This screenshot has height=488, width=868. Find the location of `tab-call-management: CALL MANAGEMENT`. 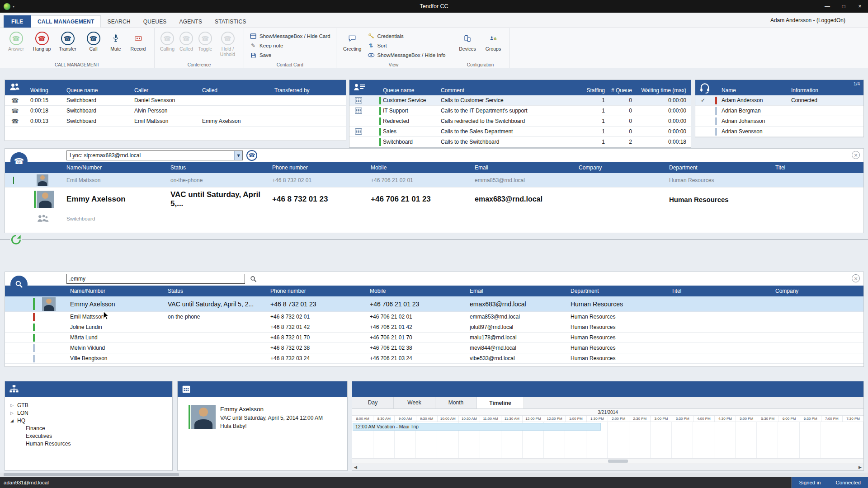

tab-call-management: CALL MANAGEMENT is located at coordinates (66, 22).